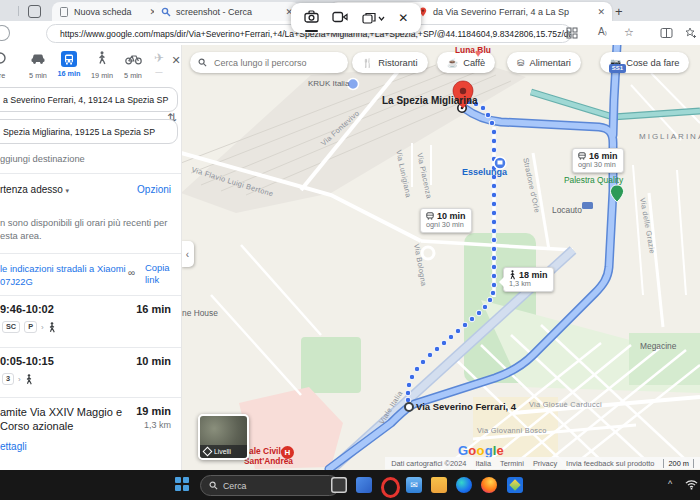  What do you see at coordinates (11, 327) in the screenshot?
I see `transit-line-badge: SC` at bounding box center [11, 327].